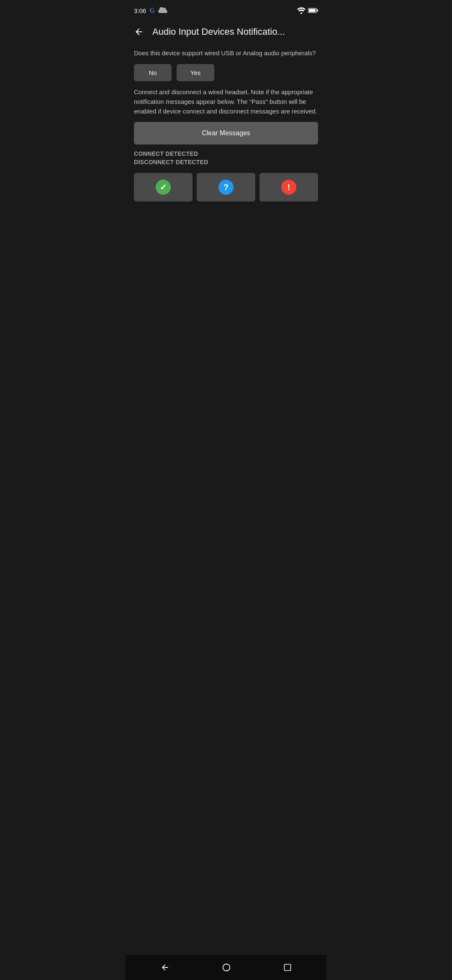  Describe the element at coordinates (163, 11) in the screenshot. I see `cloud-icon` at that location.